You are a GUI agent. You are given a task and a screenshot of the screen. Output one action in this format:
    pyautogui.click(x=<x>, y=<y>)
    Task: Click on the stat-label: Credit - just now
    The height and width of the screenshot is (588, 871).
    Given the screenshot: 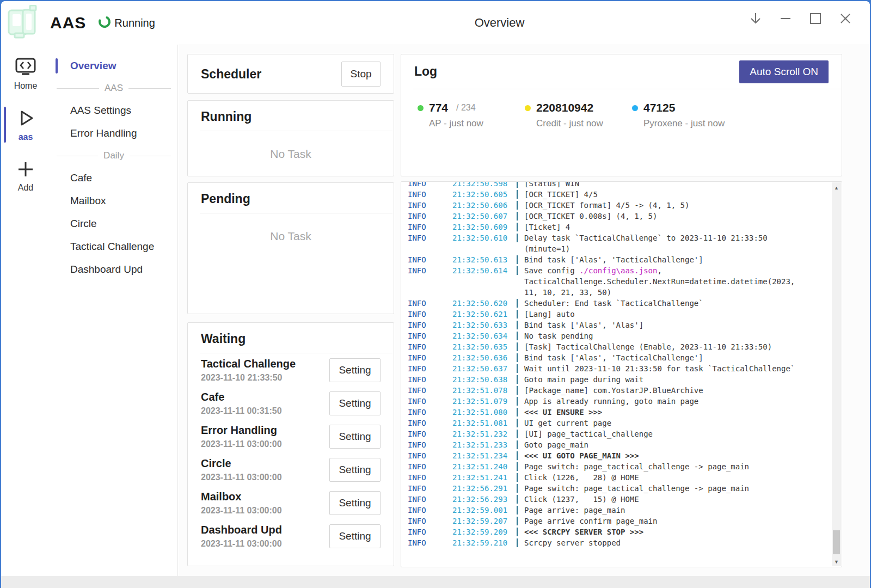 What is the action you would take?
    pyautogui.click(x=584, y=124)
    